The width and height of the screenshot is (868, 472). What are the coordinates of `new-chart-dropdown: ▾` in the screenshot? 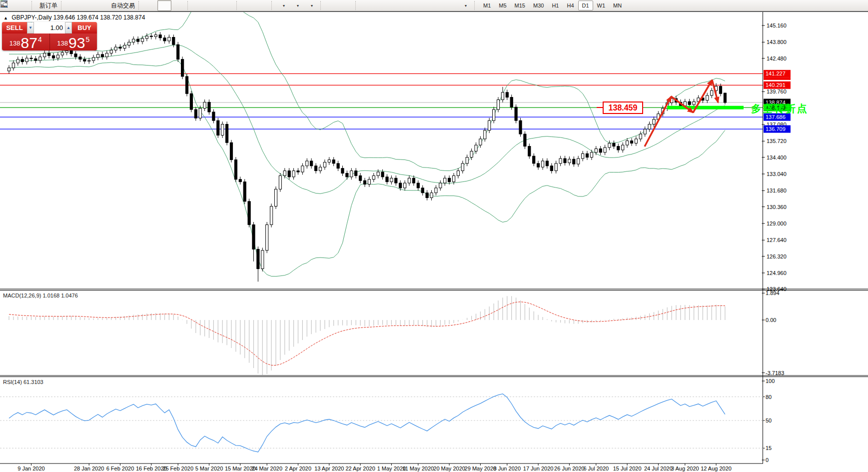 It's located at (283, 6).